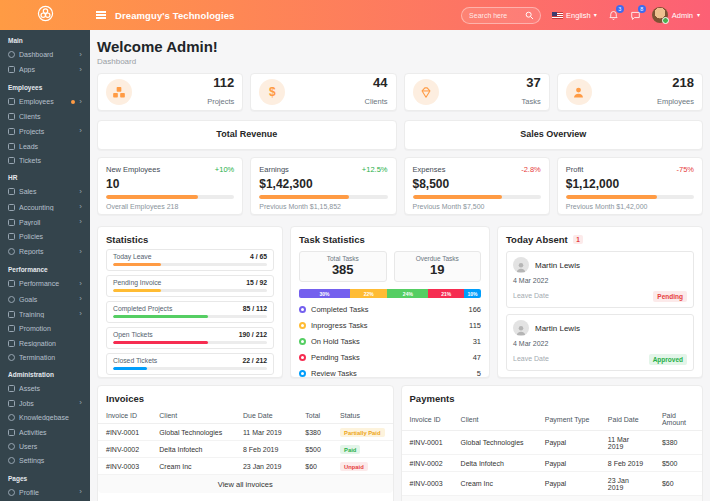 The image size is (710, 501). Describe the element at coordinates (45, 284) in the screenshot. I see `sidebar-item-performance: Performance ›` at that location.